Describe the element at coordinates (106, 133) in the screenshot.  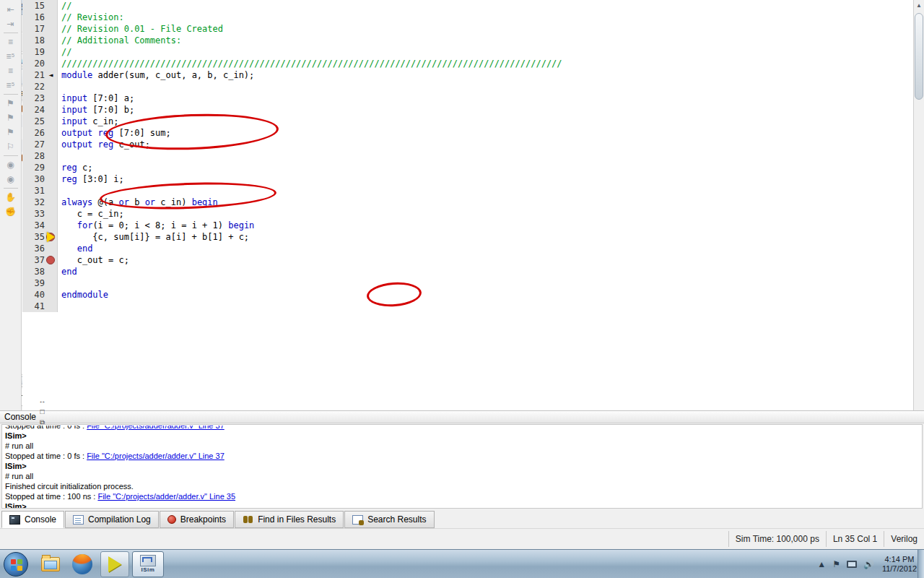
I see `keyword-token: reg` at that location.